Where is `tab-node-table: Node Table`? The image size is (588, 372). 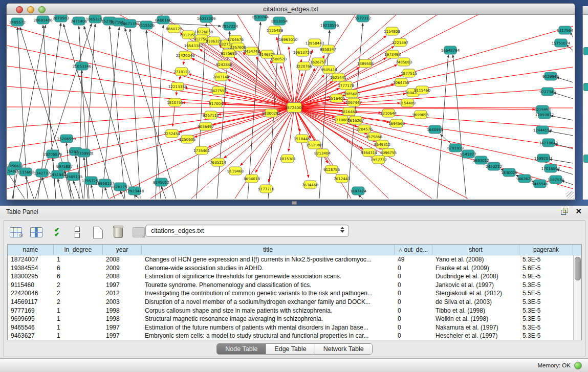 tab-node-table: Node Table is located at coordinates (242, 349).